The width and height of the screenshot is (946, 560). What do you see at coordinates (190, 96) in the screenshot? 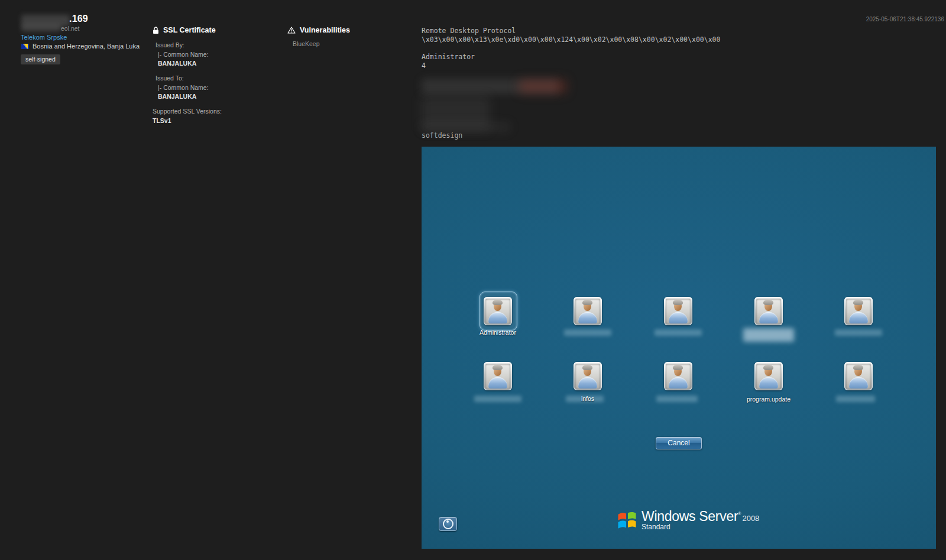
I see `issued-to-cn-value: BANJALUKA` at bounding box center [190, 96].